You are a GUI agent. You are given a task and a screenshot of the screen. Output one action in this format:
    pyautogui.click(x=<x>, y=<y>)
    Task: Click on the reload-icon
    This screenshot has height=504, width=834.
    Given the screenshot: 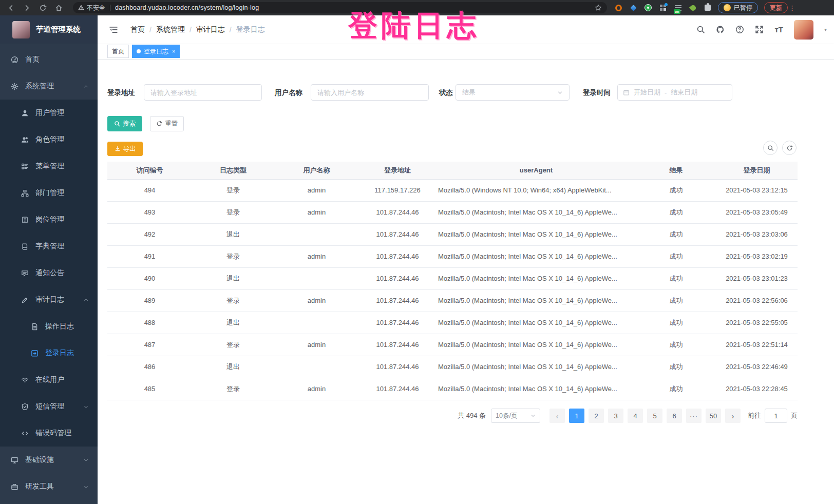 What is the action you would take?
    pyautogui.click(x=43, y=8)
    